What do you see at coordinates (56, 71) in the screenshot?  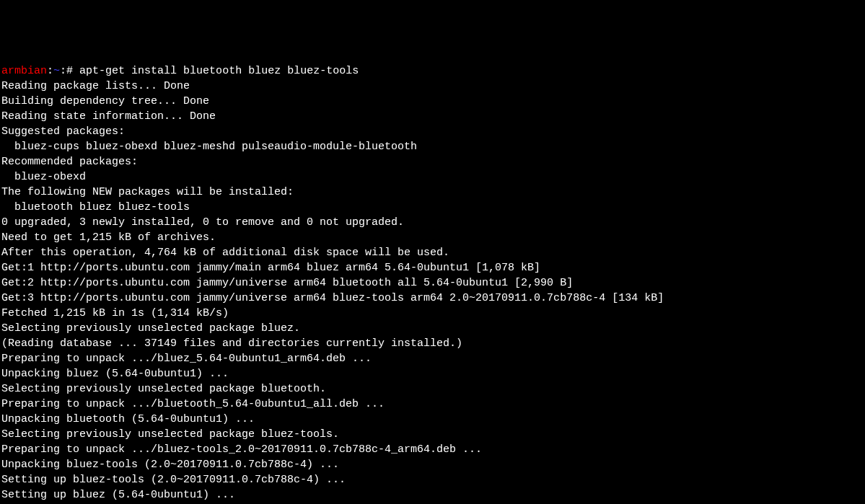 I see `prompt-path: ~` at bounding box center [56, 71].